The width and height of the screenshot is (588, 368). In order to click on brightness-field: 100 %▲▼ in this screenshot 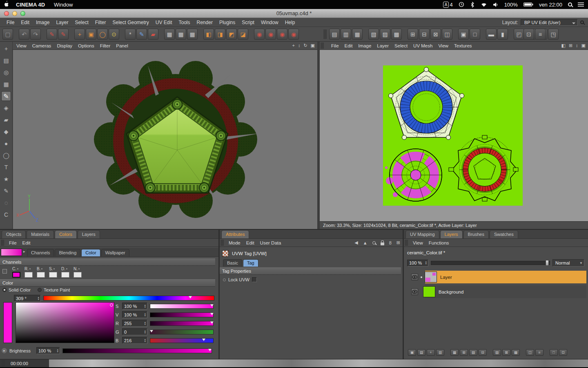, I will do `click(48, 351)`.